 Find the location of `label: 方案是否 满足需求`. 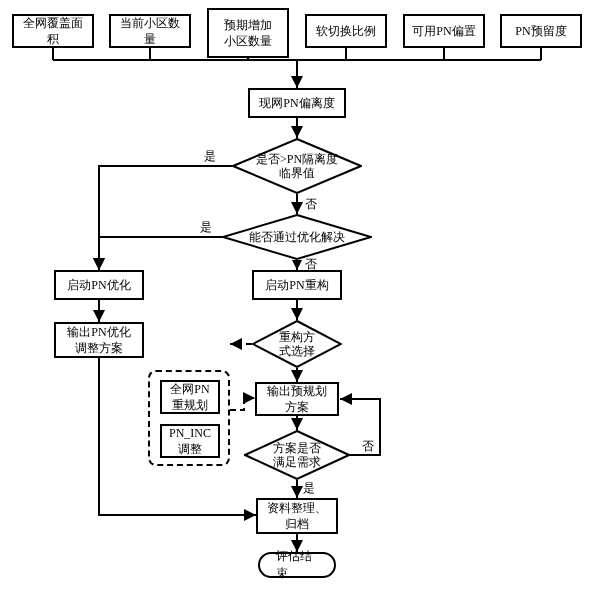

label: 方案是否 满足需求 is located at coordinates (297, 456).